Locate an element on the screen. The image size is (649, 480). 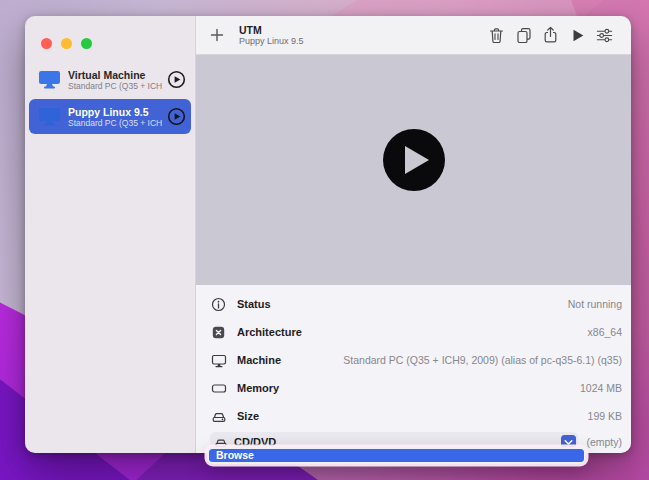
detail-row-machine: Machine Standard PC (Q35 + ICH9, 2009) (… is located at coordinates (416, 360).